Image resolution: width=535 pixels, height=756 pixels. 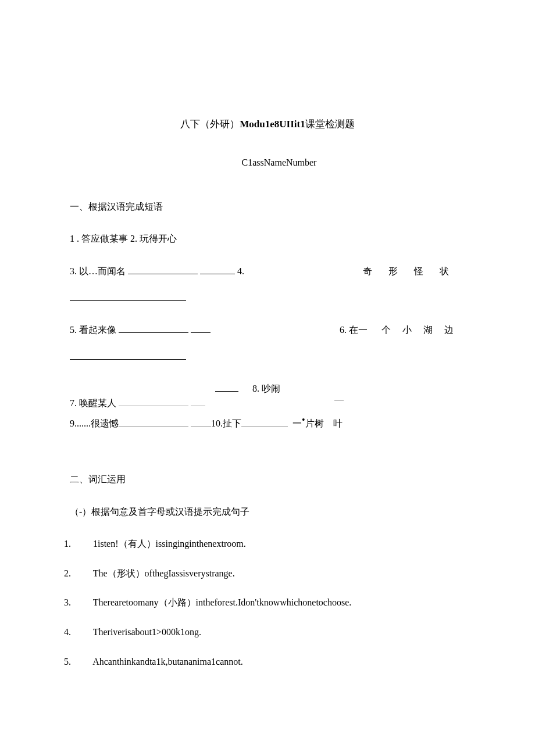 I want to click on dash-mark: —, so click(x=339, y=399).